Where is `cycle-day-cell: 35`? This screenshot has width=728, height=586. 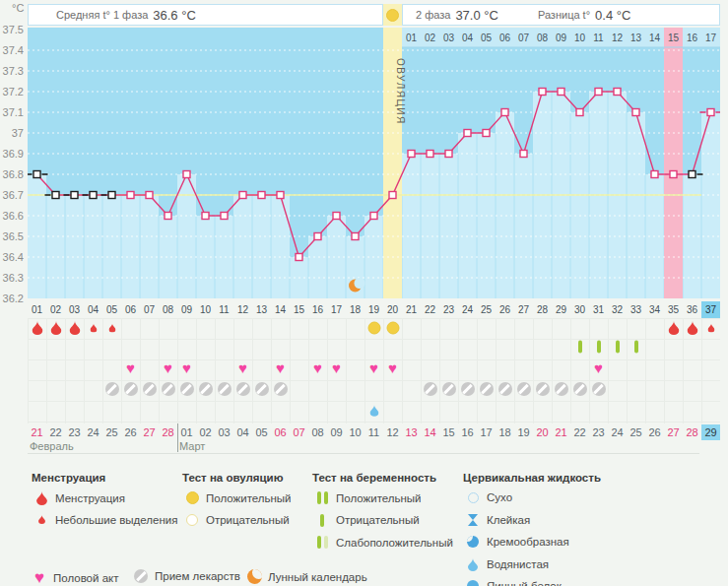
cycle-day-cell: 35 is located at coordinates (674, 309).